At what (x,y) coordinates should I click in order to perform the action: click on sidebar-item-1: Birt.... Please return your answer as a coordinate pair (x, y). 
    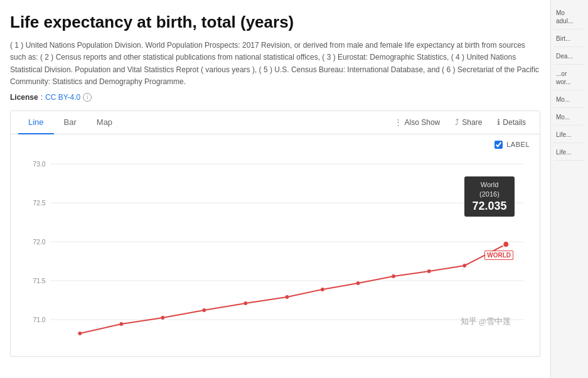
    Looking at the image, I should click on (570, 39).